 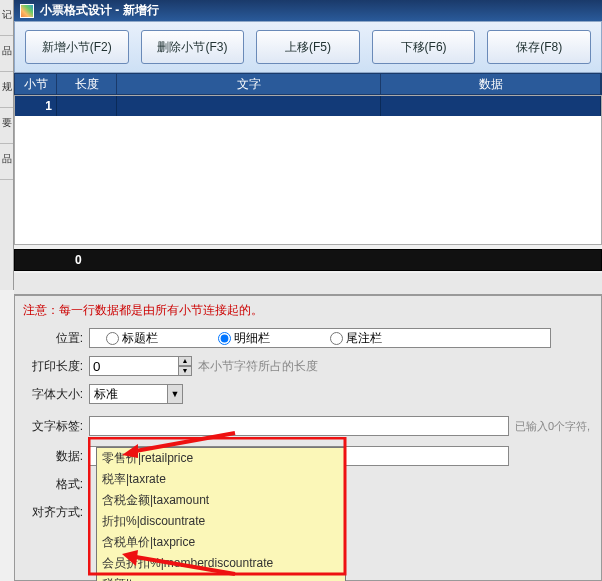 I want to click on printlen-label: 打印长度:, so click(x=56, y=366).